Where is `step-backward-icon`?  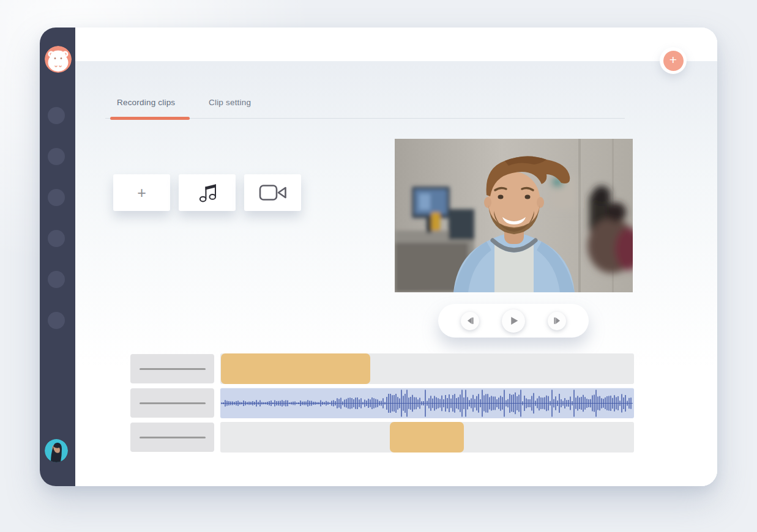
step-backward-icon is located at coordinates (470, 320).